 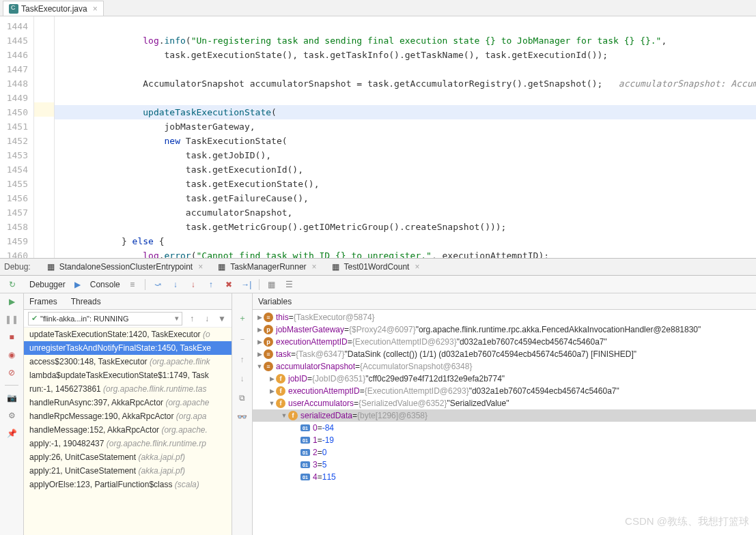 I want to click on debug-toolbar: ↻ Debugger ▶ Console ≡ ⤻ ↓ ↓ ↑ ✖ →| ▦ ☰, so click(x=378, y=285).